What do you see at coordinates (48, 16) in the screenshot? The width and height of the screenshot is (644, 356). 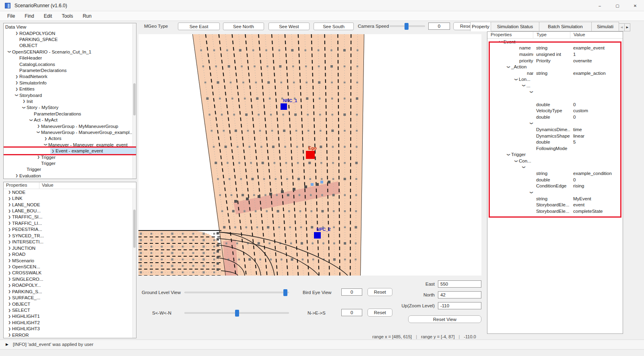 I see `menu-edit: Edit` at bounding box center [48, 16].